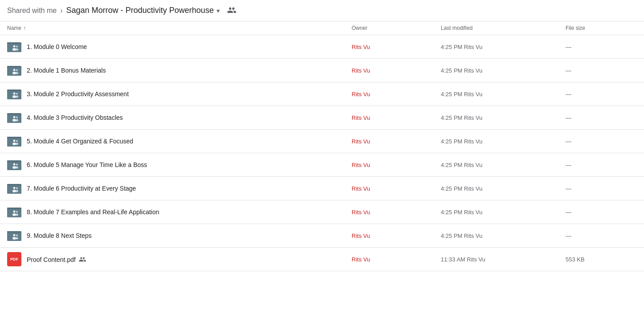 The height and width of the screenshot is (318, 644). Describe the element at coordinates (322, 11) in the screenshot. I see `breadcrumb: Shared with me › Sagan Morrow - Producti…` at that location.